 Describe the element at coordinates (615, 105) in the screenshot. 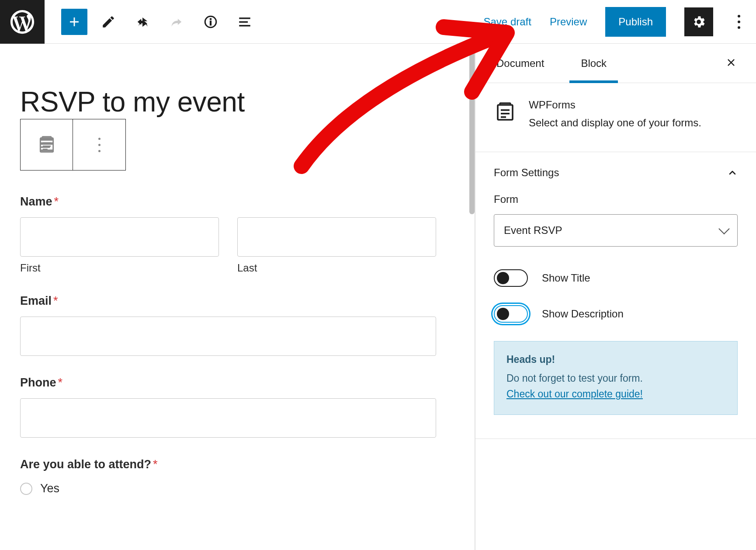

I see `block-name: WPForms` at that location.